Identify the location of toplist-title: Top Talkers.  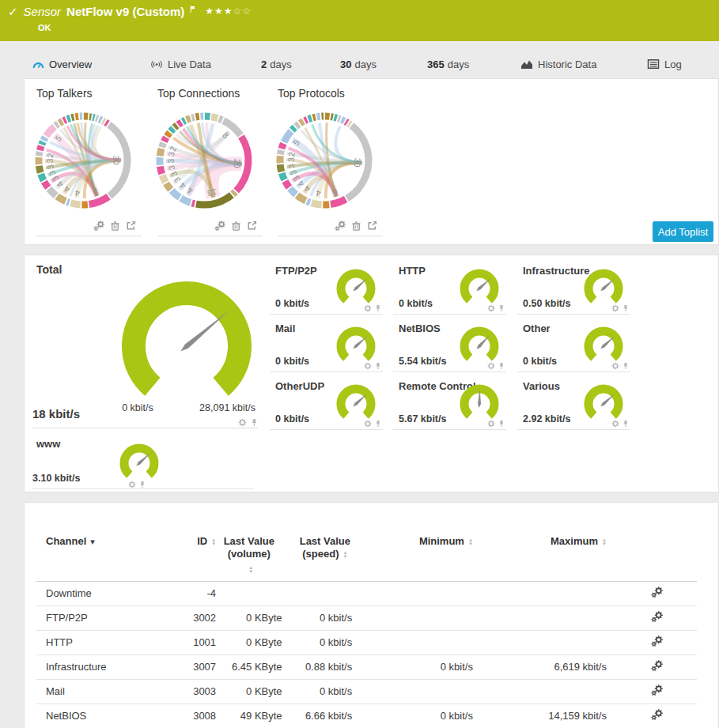
(65, 93).